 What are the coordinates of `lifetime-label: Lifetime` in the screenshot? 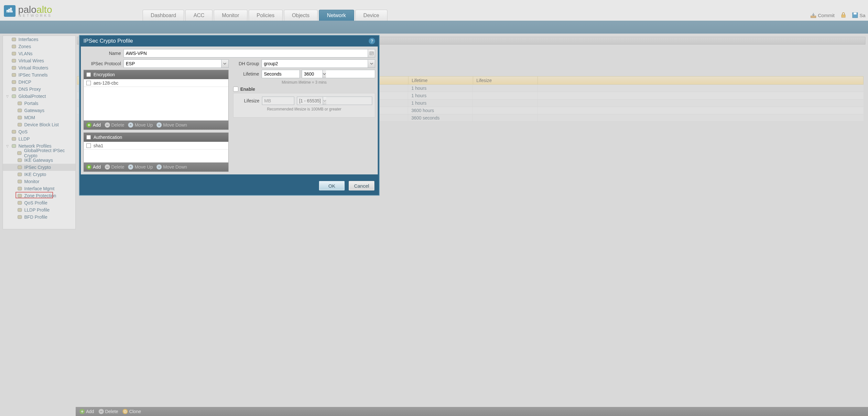 It's located at (247, 74).